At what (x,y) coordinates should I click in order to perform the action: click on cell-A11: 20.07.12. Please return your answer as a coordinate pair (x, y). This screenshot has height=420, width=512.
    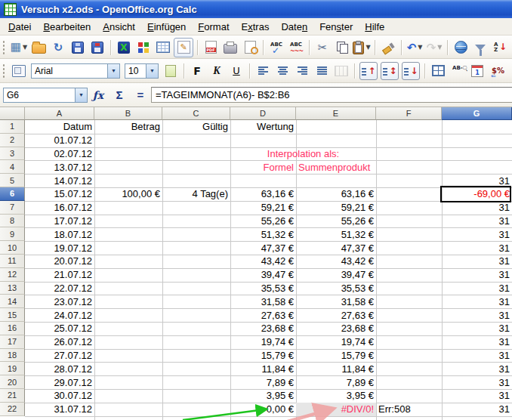
    Looking at the image, I should click on (60, 261).